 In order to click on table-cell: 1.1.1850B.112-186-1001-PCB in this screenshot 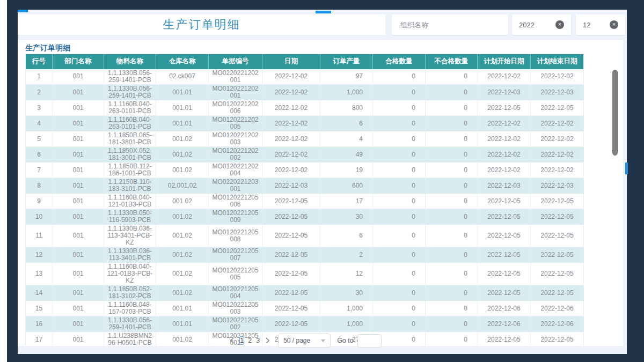, I will do `click(130, 171)`.